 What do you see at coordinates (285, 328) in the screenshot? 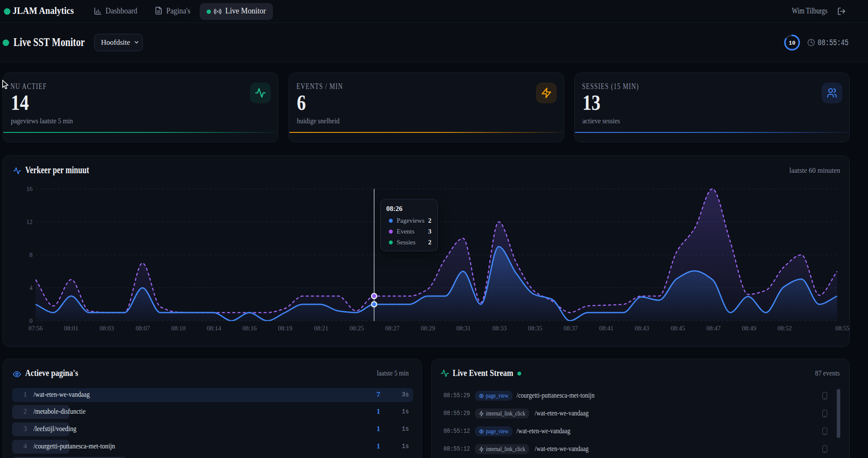
I see `svg-text: 08:19` at bounding box center [285, 328].